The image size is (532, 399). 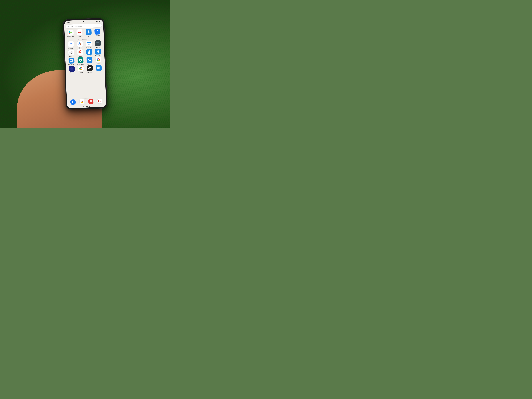 I want to click on app-clock: Часы, so click(x=72, y=70).